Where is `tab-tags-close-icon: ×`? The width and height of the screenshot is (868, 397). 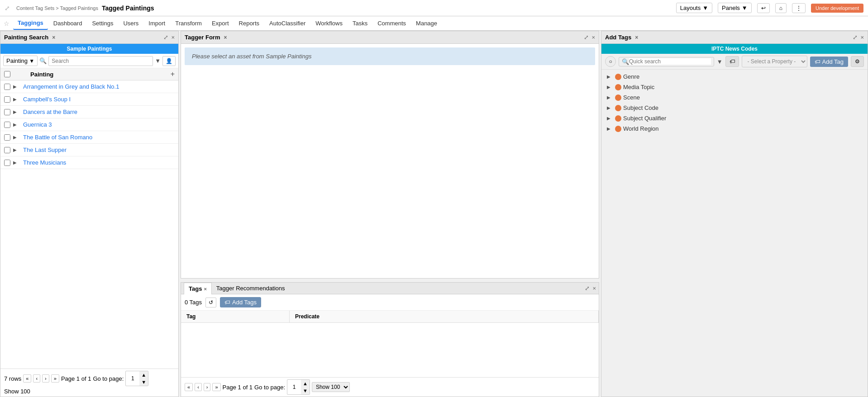
tab-tags-close-icon: × is located at coordinates (205, 289).